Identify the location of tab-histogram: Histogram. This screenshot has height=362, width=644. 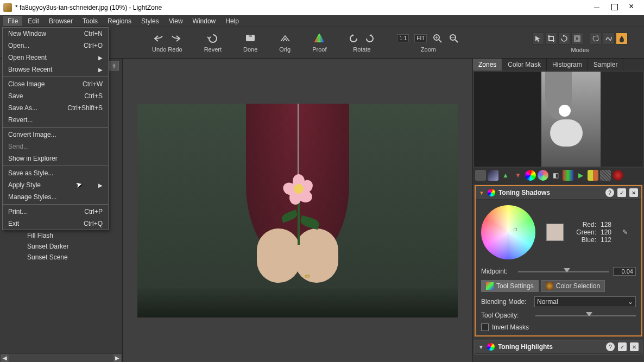
(567, 65).